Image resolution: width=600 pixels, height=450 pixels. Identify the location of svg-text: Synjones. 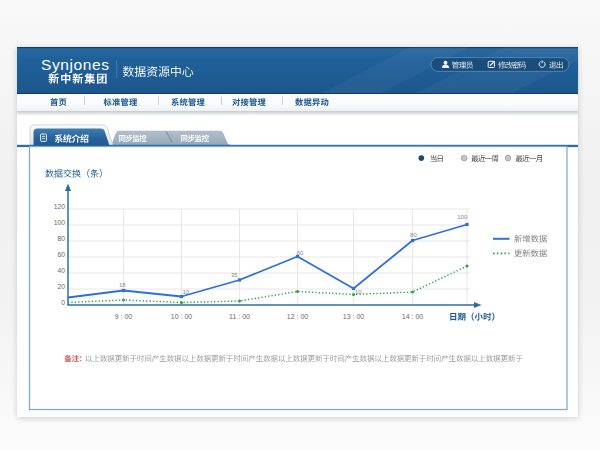
(76, 64).